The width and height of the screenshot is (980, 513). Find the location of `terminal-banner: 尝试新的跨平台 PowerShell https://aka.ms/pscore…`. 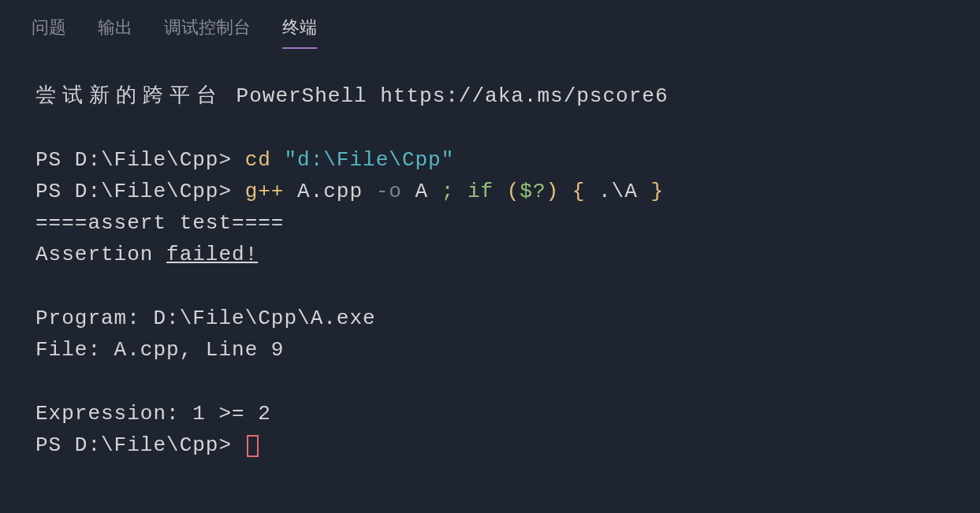

terminal-banner: 尝试新的跨平台 PowerShell https://aka.ms/pscore… is located at coordinates (490, 96).